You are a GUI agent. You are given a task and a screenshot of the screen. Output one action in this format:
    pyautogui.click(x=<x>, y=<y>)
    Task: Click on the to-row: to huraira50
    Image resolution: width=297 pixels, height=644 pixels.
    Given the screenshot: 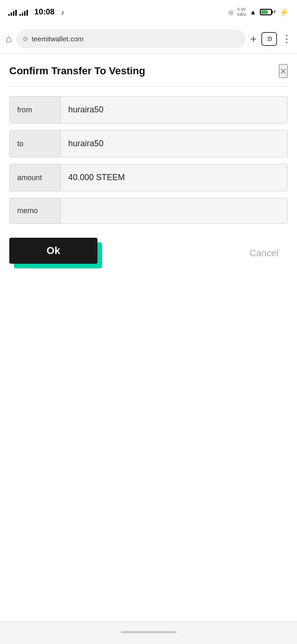 What is the action you would take?
    pyautogui.click(x=148, y=144)
    